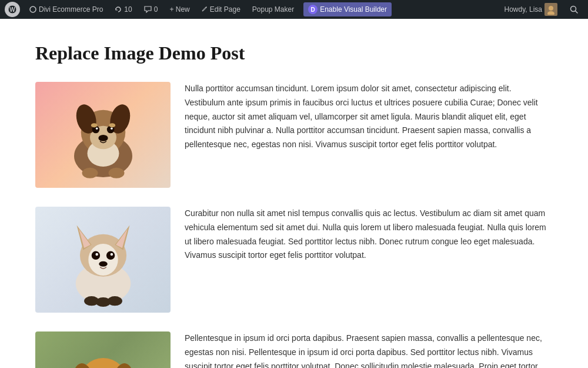 The image size is (588, 368). Describe the element at coordinates (523, 9) in the screenshot. I see `howdy-label: Howdy, Lisa` at that location.